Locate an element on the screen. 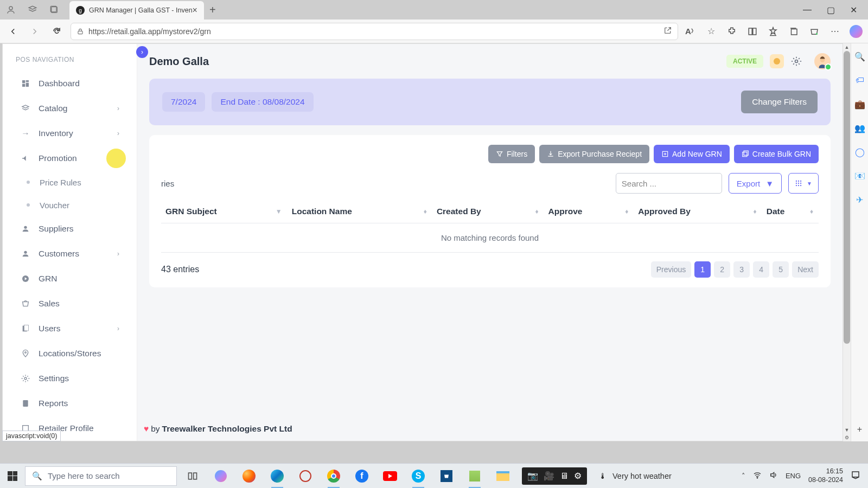 The image size is (868, 488). sidebar-item-promotion: Promotion is located at coordinates (69, 158).